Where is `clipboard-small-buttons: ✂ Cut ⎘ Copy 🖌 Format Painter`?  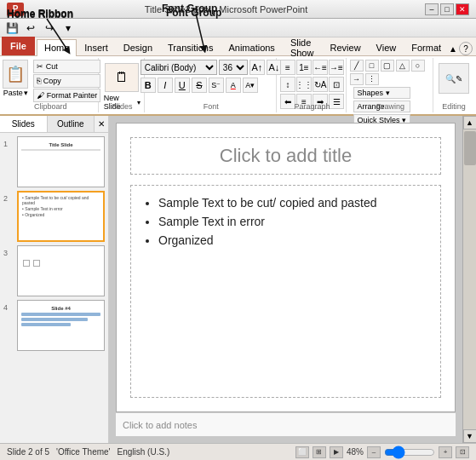 clipboard-small-buttons: ✂ Cut ⎘ Copy 🖌 Format Painter is located at coordinates (66, 81).